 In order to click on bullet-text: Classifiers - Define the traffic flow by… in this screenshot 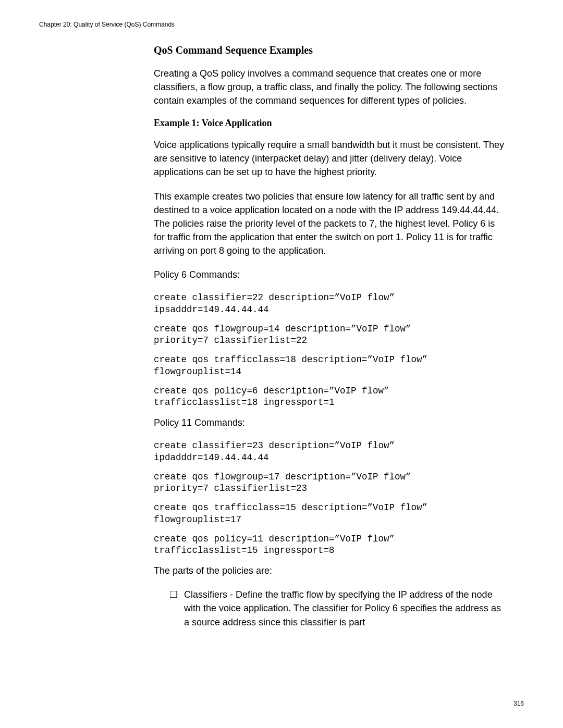, I will do `click(346, 608)`.